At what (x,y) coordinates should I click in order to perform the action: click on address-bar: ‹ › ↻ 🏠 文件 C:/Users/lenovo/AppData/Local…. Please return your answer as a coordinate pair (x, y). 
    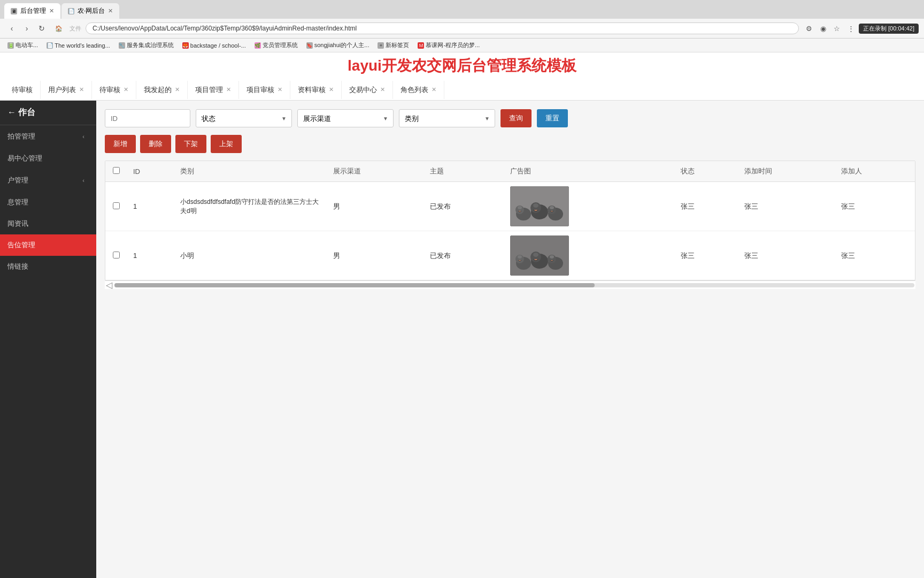
    Looking at the image, I should click on (462, 29).